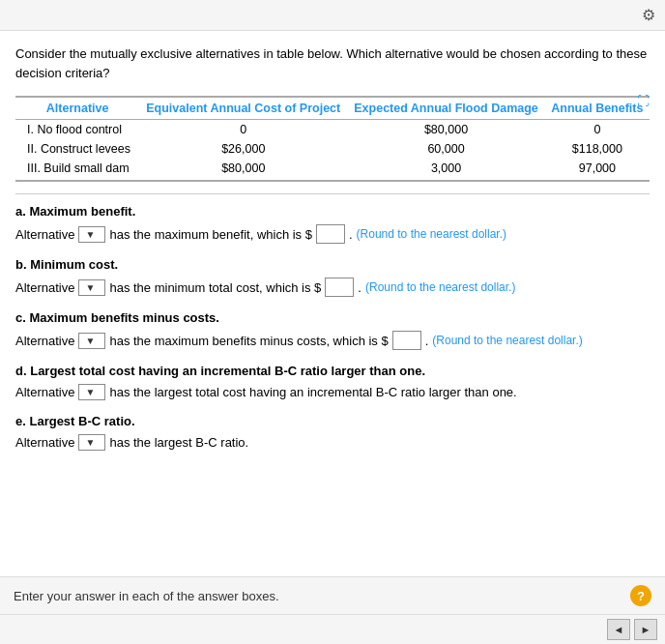 The image size is (665, 644). What do you see at coordinates (332, 422) in the screenshot?
I see `section-e-label: e. Largest B-C ratio.` at bounding box center [332, 422].